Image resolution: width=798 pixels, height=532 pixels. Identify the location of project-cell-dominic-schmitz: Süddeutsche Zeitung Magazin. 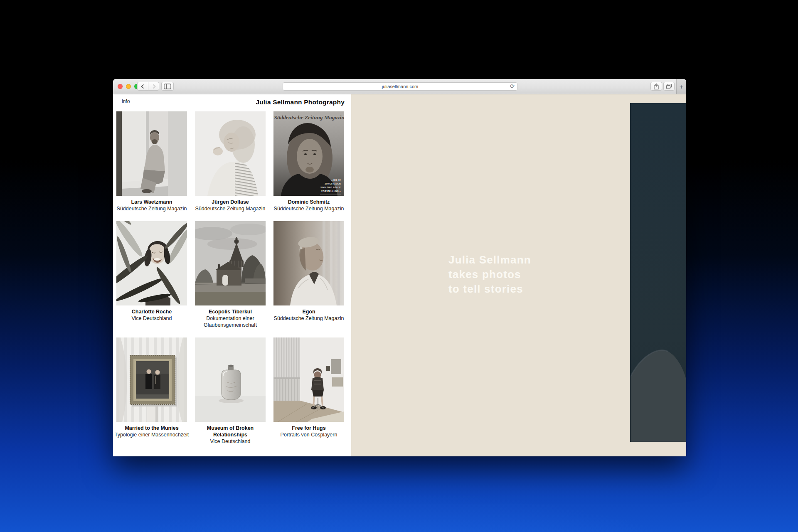
(309, 162).